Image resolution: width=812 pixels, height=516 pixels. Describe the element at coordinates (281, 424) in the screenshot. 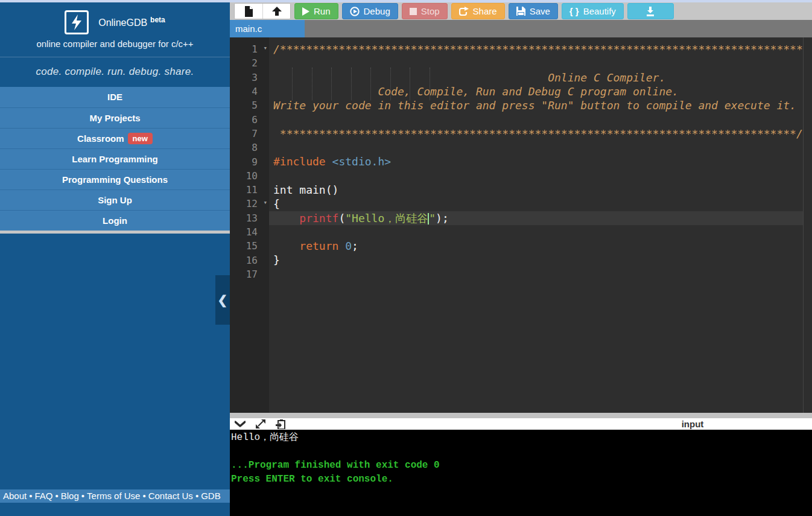

I see `paste-to-console-icon` at that location.